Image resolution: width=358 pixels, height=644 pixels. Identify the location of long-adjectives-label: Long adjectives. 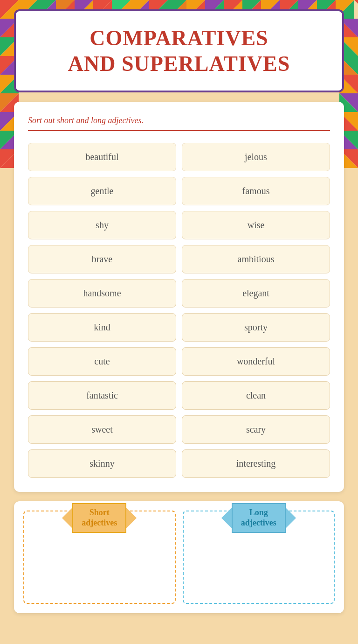
(259, 518).